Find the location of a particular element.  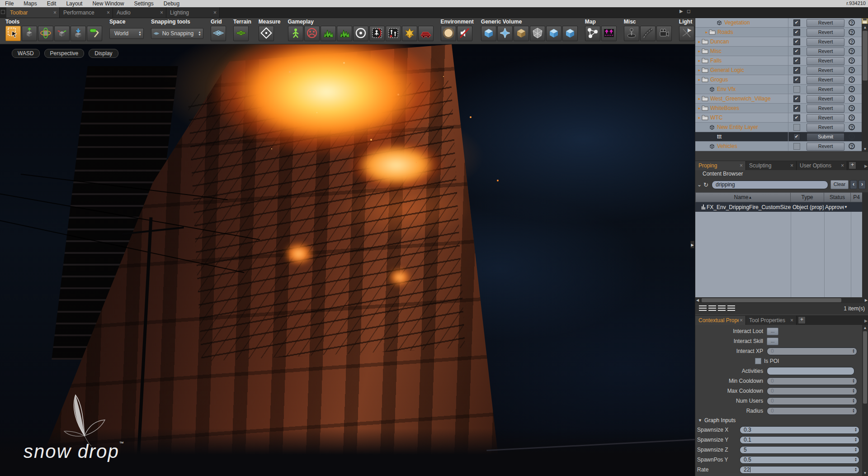

viewport-button-display: Display is located at coordinates (103, 53).